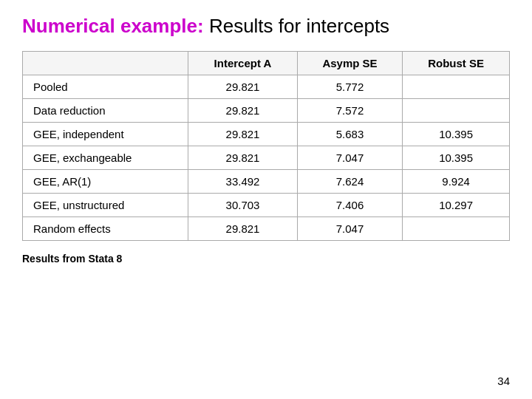 The image size is (532, 399). I want to click on row-label: Random effects, so click(106, 229).